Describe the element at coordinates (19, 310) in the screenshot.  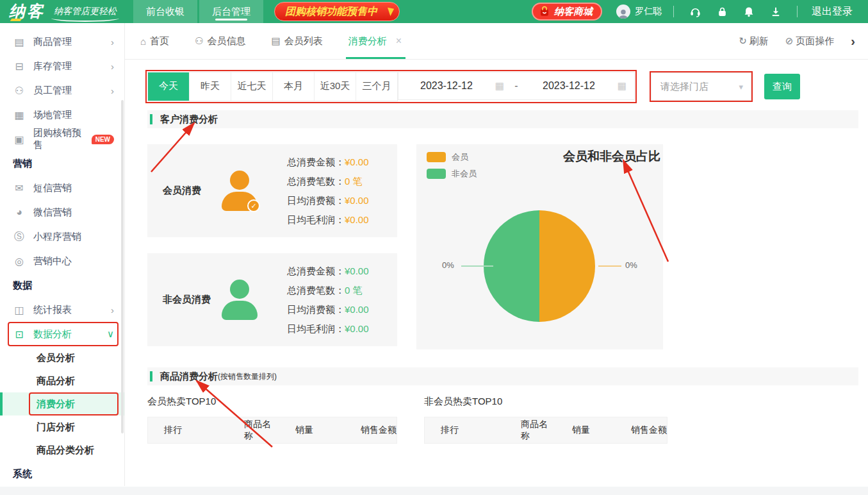
I see `sidebar-item-icon: ◫` at that location.